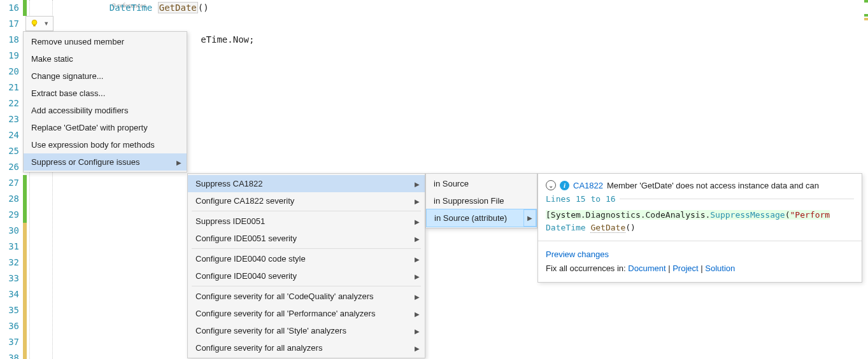  What do you see at coordinates (306, 201) in the screenshot?
I see `suppress-menu-item: Configure CA1822 severity▶` at bounding box center [306, 201].